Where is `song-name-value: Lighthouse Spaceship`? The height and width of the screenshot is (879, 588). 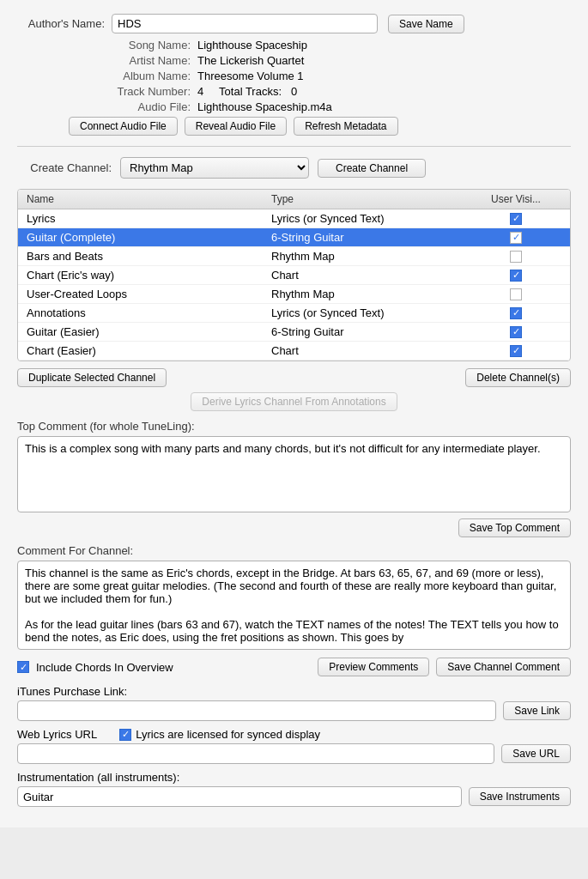
song-name-value: Lighthouse Spaceship is located at coordinates (252, 45).